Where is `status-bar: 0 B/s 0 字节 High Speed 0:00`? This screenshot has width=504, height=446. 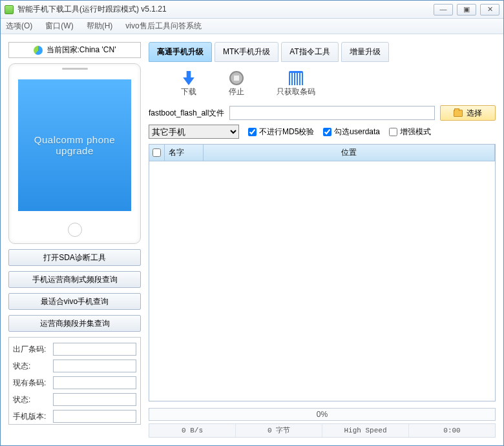 status-bar: 0 B/s 0 字节 High Speed 0:00 is located at coordinates (322, 431).